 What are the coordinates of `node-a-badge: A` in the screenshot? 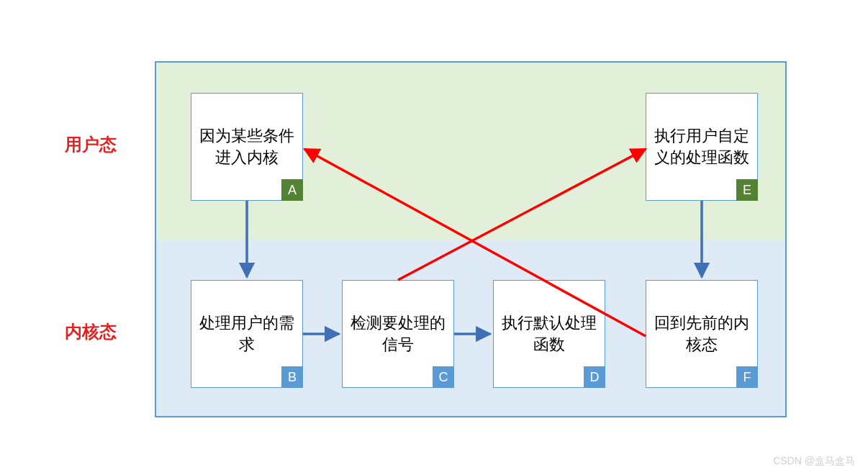 It's located at (292, 190).